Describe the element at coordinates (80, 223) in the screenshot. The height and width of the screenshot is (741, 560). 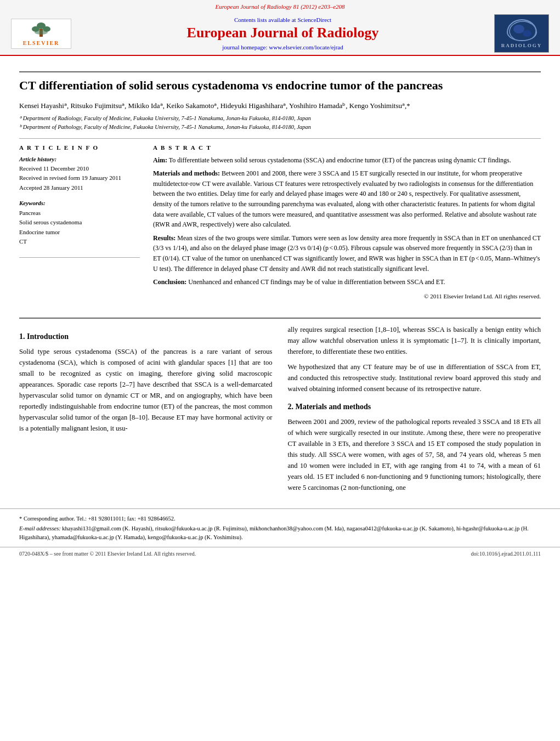
I see `article-info-col: A R T I C L E I N F O Article history: R…` at that location.